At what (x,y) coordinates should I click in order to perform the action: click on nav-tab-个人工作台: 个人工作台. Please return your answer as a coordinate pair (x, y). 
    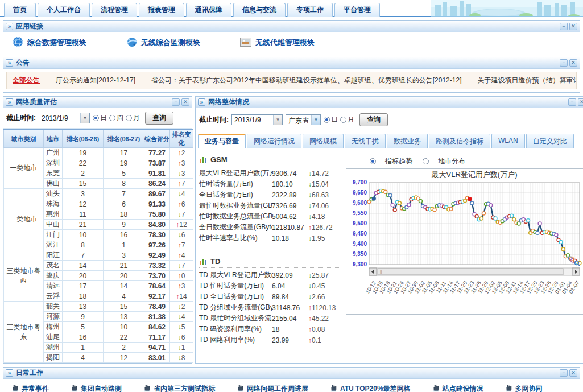
    Looking at the image, I should click on (64, 10).